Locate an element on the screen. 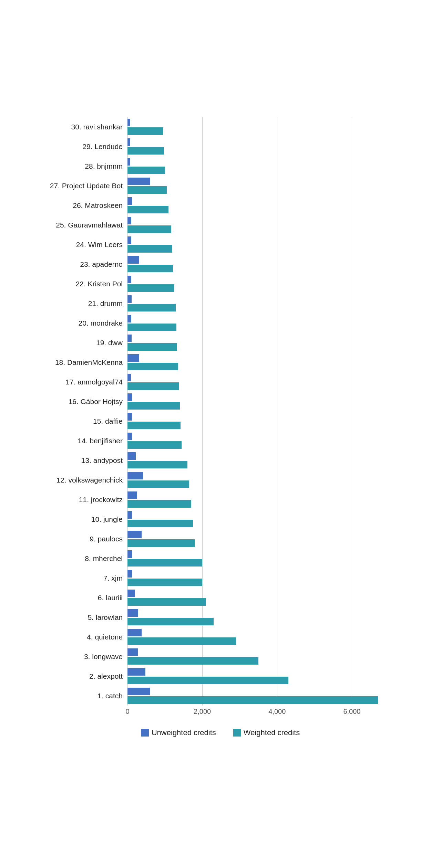 The height and width of the screenshot is (868, 441). legend-weighted-label: Weighted credits is located at coordinates (271, 733).